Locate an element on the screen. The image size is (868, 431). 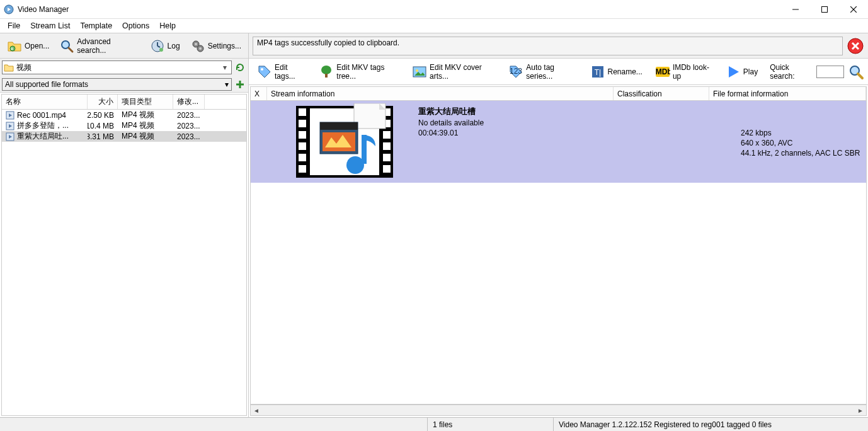
stream-audio: 44.1 kHz, 2 channels, AAC LC SBR is located at coordinates (801, 153).